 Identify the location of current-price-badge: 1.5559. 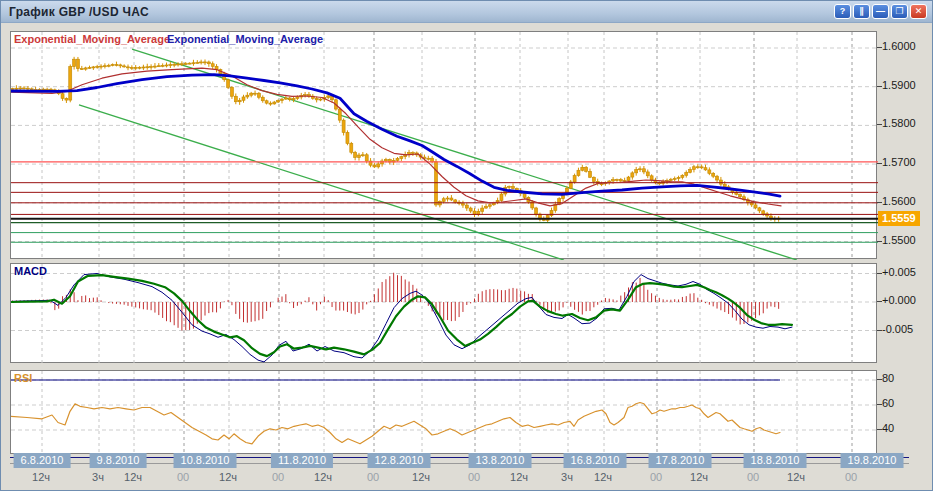
(899, 218).